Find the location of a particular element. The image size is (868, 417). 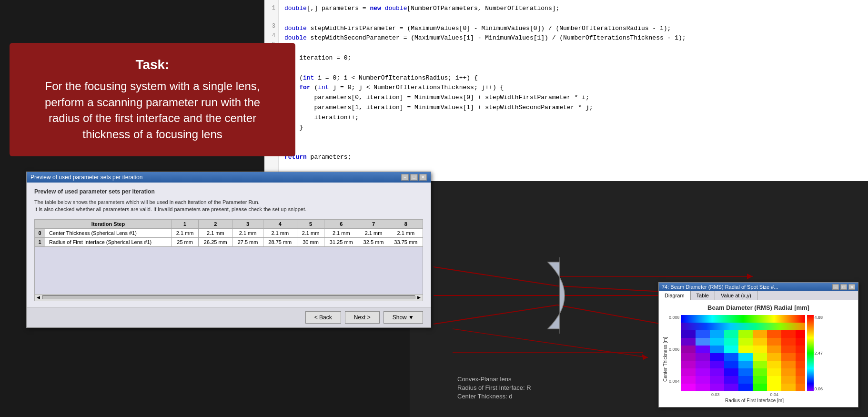

ytick-top: 0.008 is located at coordinates (675, 317).